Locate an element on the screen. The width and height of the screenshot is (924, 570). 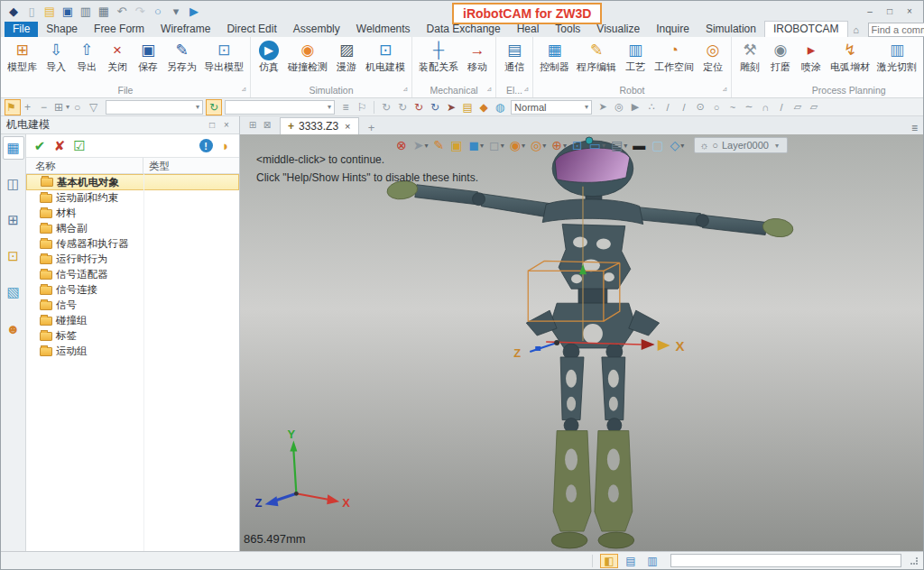
user-role-icon: ☻ is located at coordinates (14, 328).